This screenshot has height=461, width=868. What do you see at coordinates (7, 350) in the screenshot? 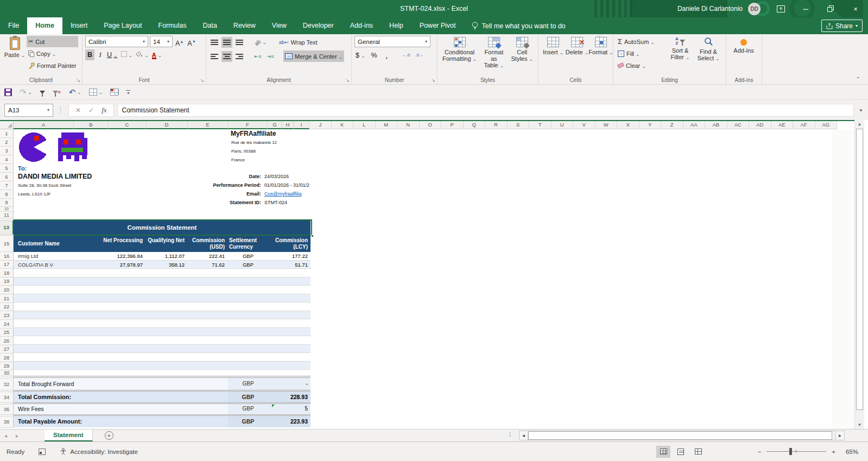
I see `row-header-27: 27` at bounding box center [7, 350].